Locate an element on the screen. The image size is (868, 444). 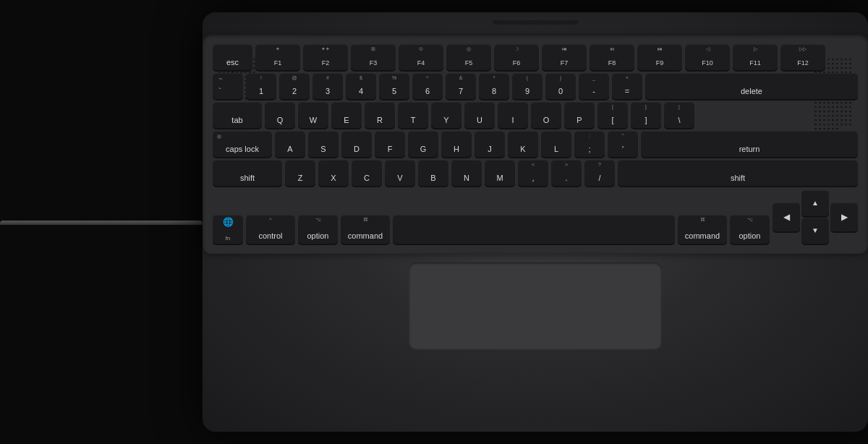
key-3: #3 is located at coordinates (328, 86).